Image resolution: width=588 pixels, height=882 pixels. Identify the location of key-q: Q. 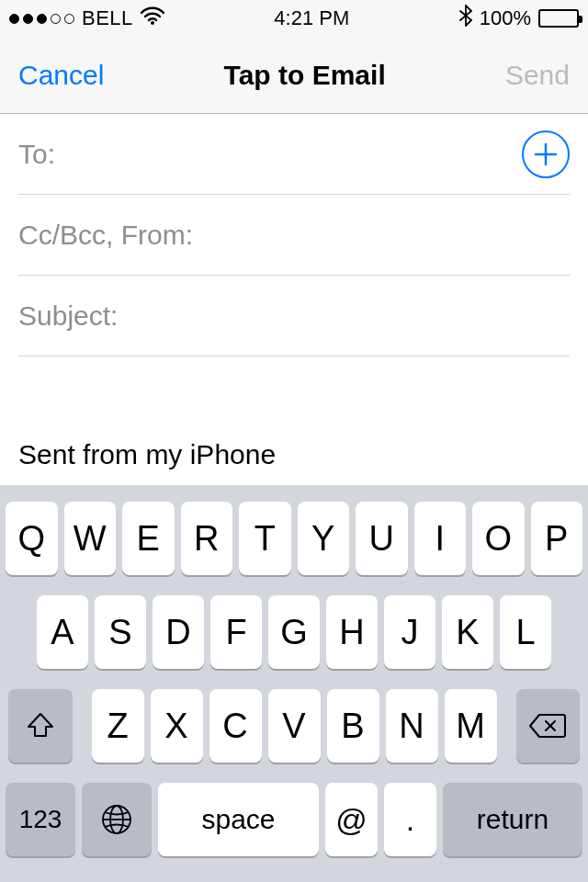
(31, 538).